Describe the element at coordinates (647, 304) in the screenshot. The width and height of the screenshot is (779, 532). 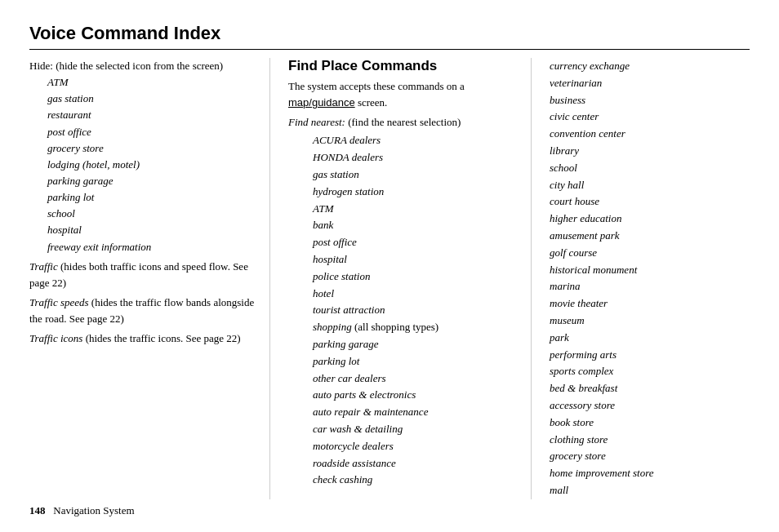
I see `right-item: movie theater` at that location.